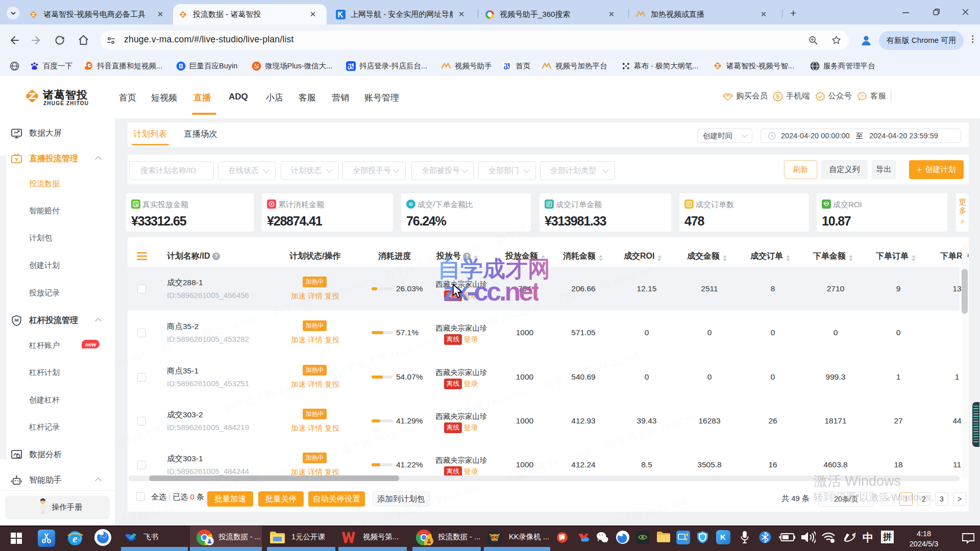  What do you see at coordinates (181, 66) in the screenshot?
I see `svg-text: B` at bounding box center [181, 66].